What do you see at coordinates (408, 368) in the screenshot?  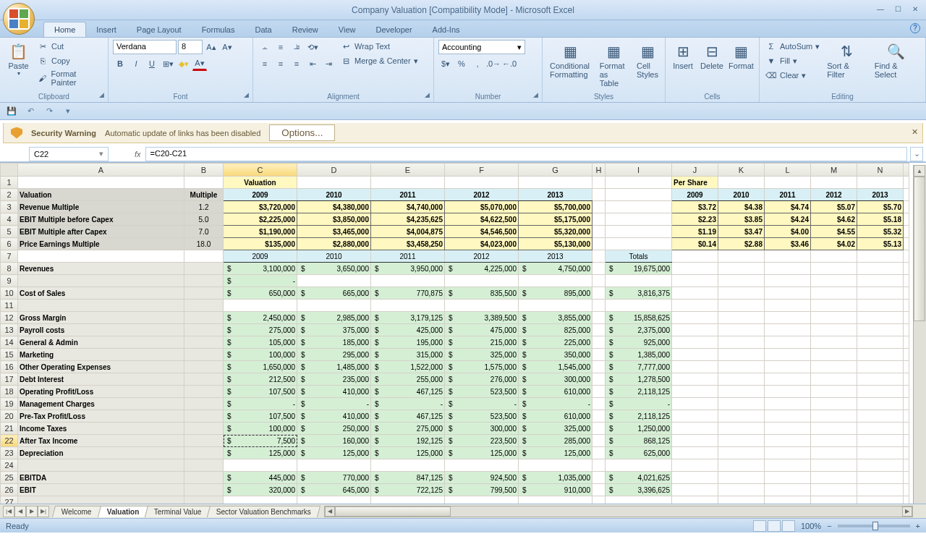 I see `cell: $1,522,000` at bounding box center [408, 368].